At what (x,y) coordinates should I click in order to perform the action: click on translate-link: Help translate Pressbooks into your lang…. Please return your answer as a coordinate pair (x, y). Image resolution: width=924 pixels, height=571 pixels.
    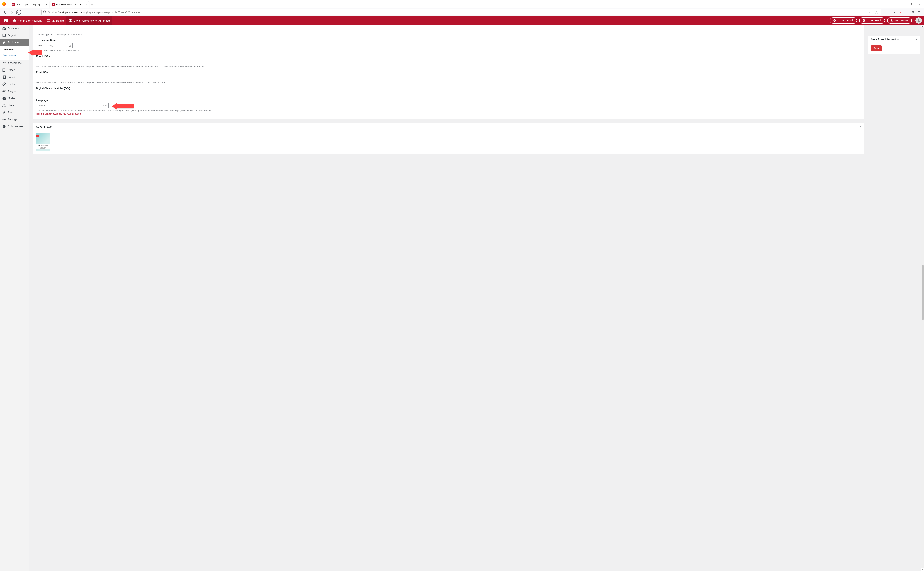
    Looking at the image, I should click on (59, 114).